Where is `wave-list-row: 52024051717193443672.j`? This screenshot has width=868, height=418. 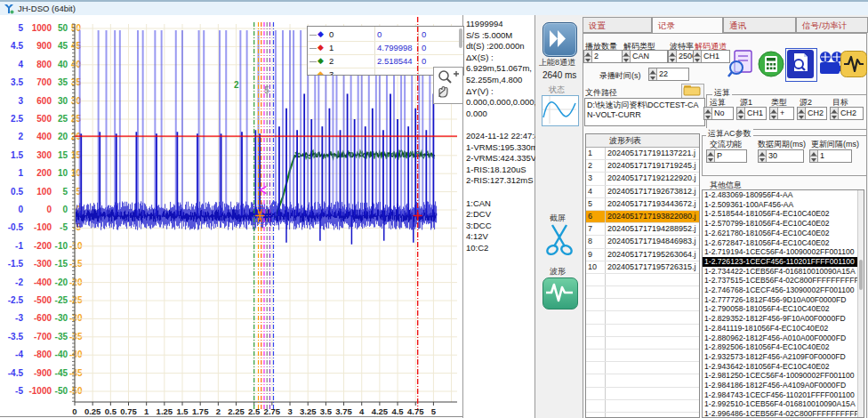 wave-list-row: 52024051717193443672.j is located at coordinates (642, 205).